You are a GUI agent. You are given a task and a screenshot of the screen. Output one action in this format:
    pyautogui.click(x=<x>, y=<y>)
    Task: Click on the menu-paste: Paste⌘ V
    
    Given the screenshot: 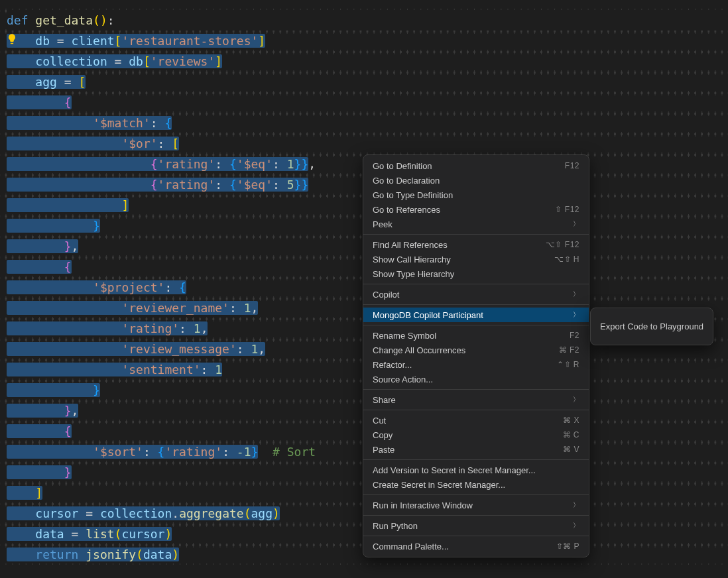 What is the action you would take?
    pyautogui.click(x=476, y=449)
    